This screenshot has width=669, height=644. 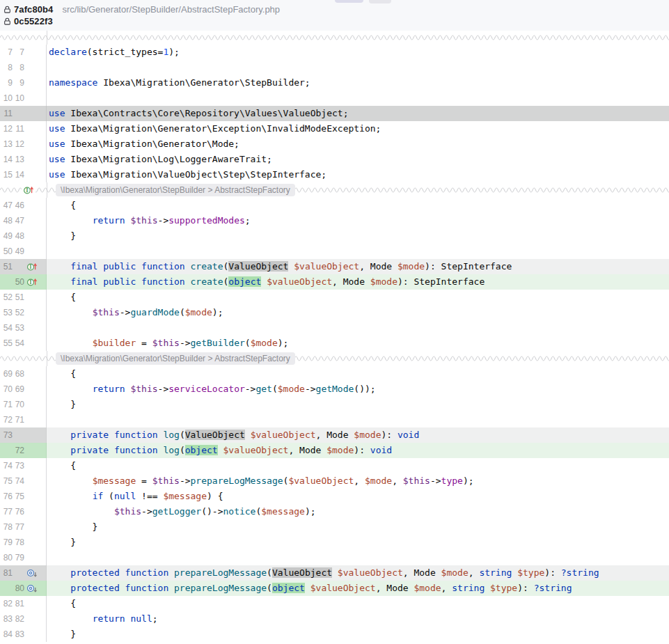 I want to click on code-text: final public function create(object $val…, so click(x=358, y=282).